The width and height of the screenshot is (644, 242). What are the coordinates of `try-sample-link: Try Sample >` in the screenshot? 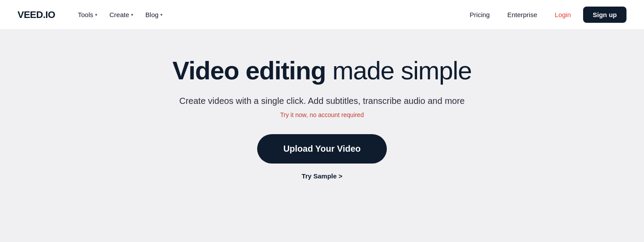 It's located at (322, 176).